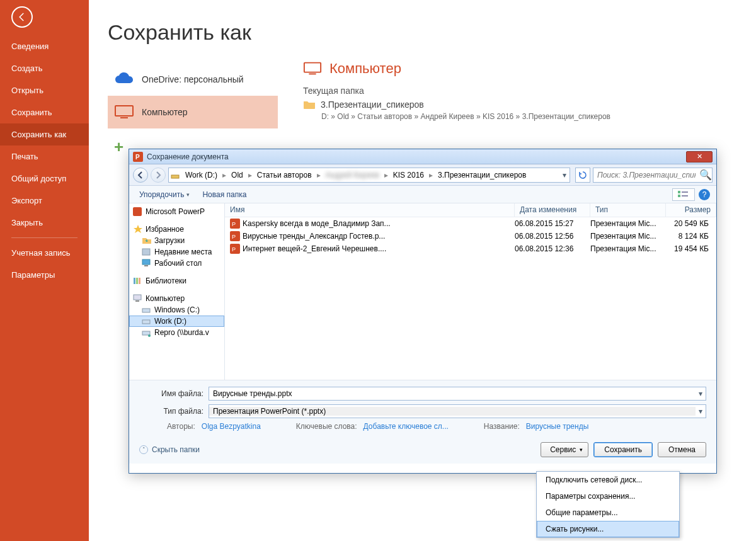 This screenshot has width=756, height=541. Describe the element at coordinates (557, 426) in the screenshot. I see `title-value: Вирусные тренды` at that location.